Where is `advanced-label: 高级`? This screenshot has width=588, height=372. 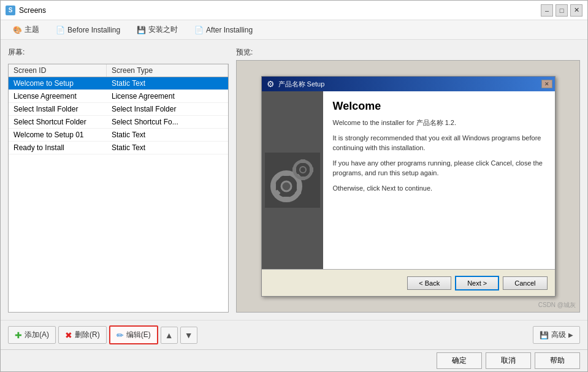
advanced-label: 高级 is located at coordinates (559, 335).